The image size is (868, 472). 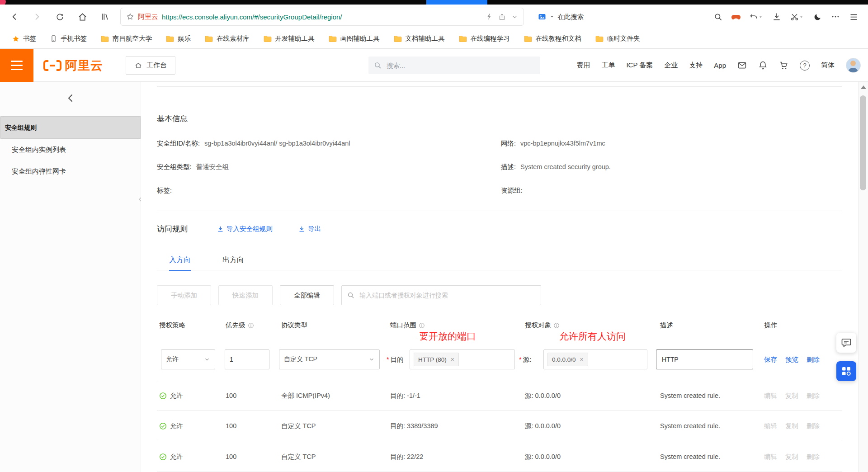 What do you see at coordinates (310, 229) in the screenshot?
I see `export-link: 导出` at bounding box center [310, 229].